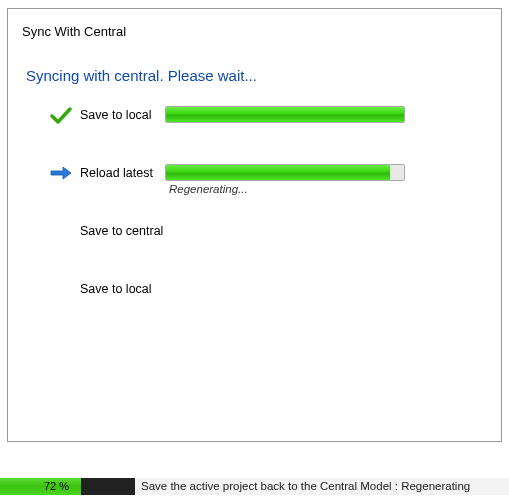  What do you see at coordinates (322, 486) in the screenshot?
I see `status-message: Save the active project back to the Cent…` at bounding box center [322, 486].